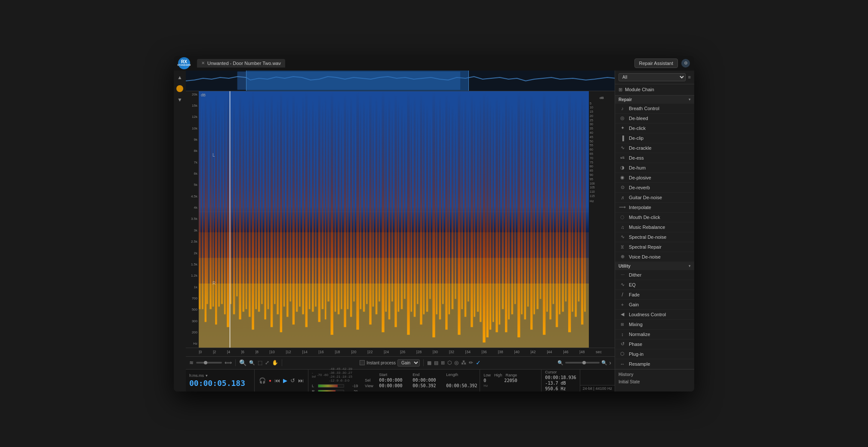 This screenshot has width=868, height=447. I want to click on fade-label: Fade, so click(634, 295).